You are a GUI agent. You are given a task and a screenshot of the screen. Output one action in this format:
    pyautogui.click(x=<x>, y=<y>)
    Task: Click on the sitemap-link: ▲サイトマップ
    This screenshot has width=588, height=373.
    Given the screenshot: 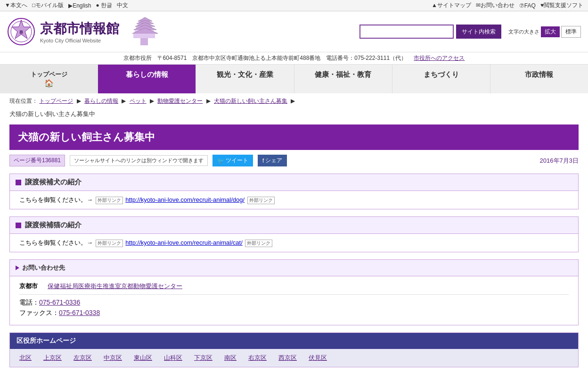 What is the action you would take?
    pyautogui.click(x=451, y=6)
    